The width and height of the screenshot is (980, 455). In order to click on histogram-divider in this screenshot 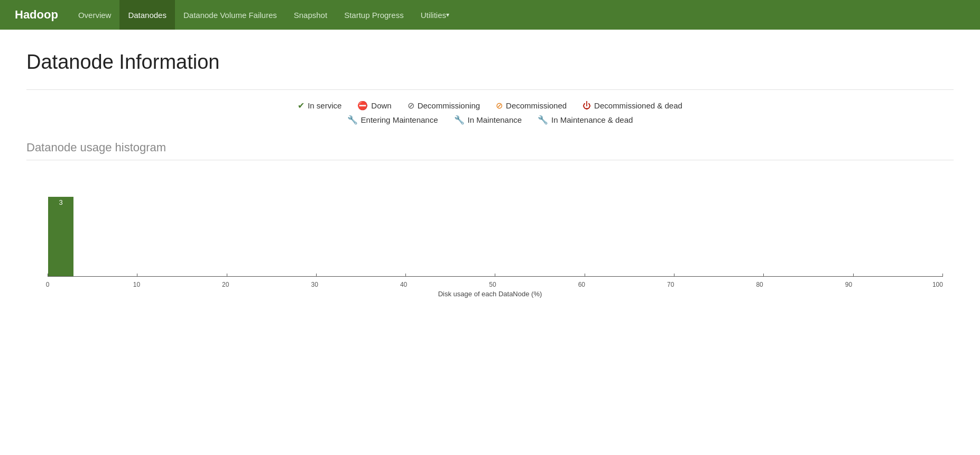, I will do `click(490, 160)`.